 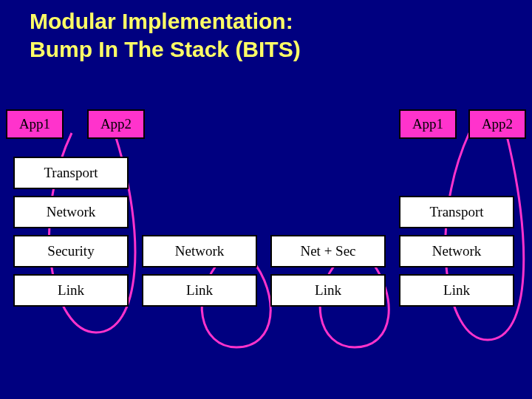 I want to click on mid1-network: Network, so click(x=200, y=251).